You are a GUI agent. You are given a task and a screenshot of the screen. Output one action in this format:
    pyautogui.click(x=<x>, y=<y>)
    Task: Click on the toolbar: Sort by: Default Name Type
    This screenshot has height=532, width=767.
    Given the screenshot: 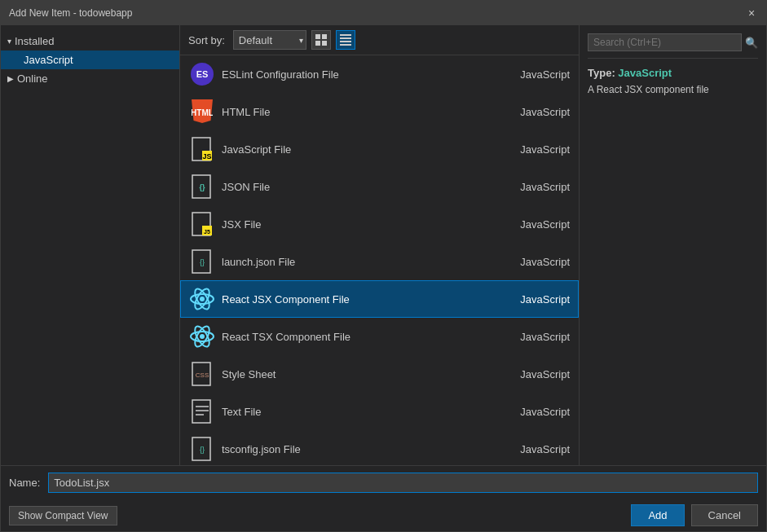 What is the action you would take?
    pyautogui.click(x=380, y=41)
    